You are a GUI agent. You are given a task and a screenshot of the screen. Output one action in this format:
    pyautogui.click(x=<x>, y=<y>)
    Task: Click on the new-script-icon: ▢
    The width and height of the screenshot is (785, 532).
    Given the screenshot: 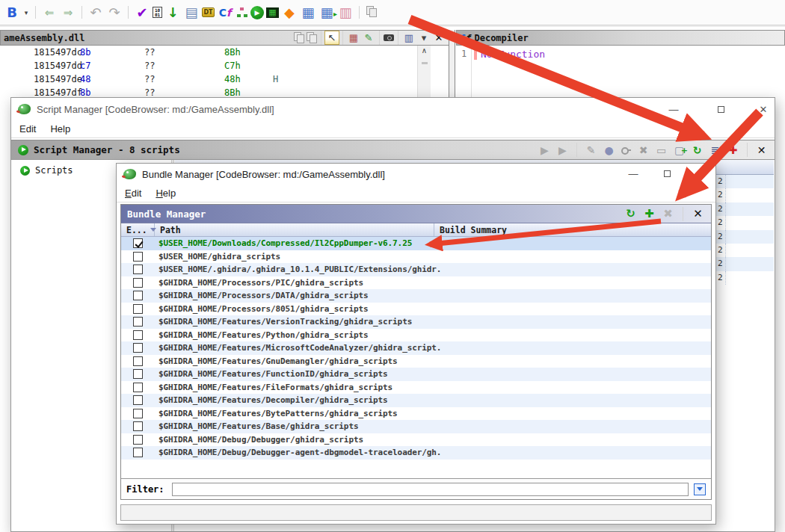 What is the action you would take?
    pyautogui.click(x=679, y=149)
    